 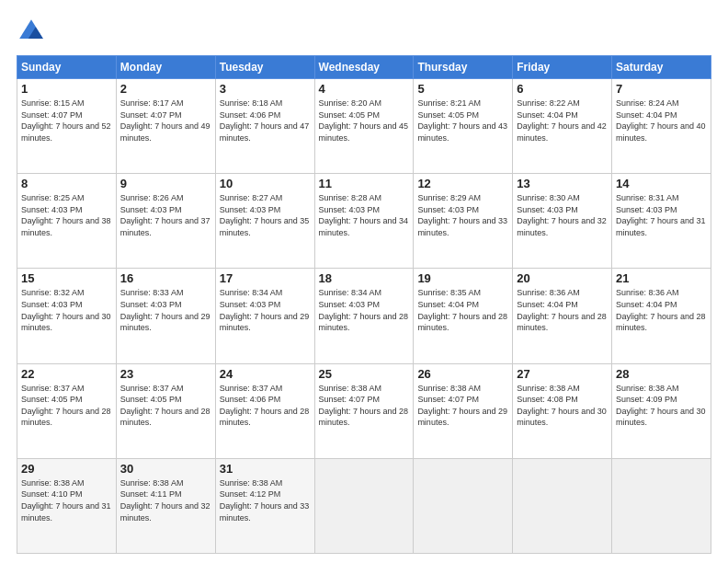 I want to click on calendar-cell: 12 Sunrise: 8:29 AMSunset: 4:03 PMDaylig…, so click(x=463, y=221).